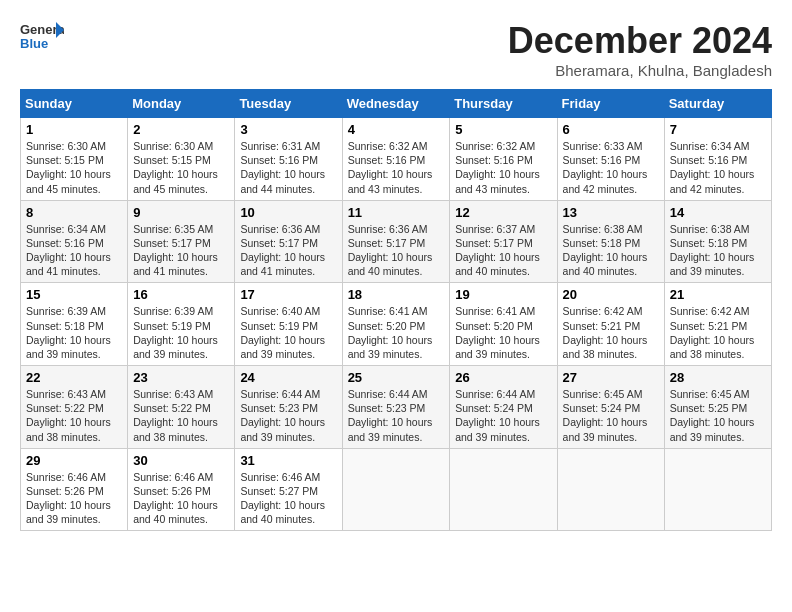  Describe the element at coordinates (42, 37) in the screenshot. I see `logo: General Blue` at that location.